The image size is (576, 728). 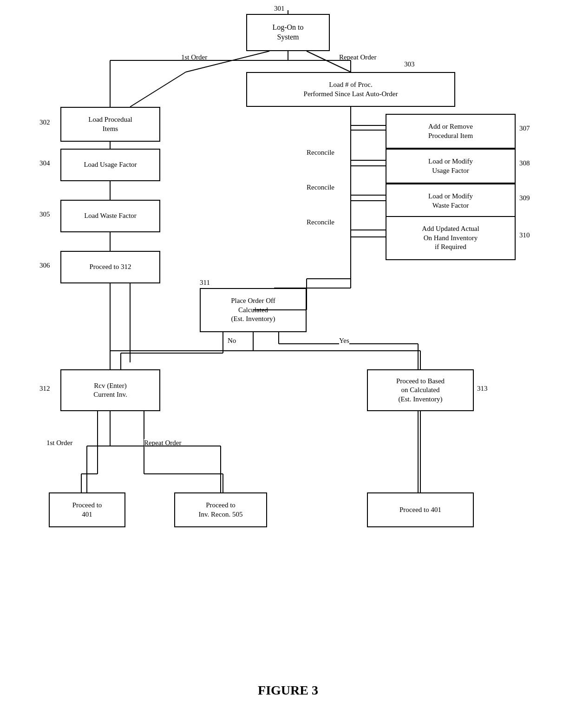 I want to click on ref-304: 304, so click(x=45, y=164).